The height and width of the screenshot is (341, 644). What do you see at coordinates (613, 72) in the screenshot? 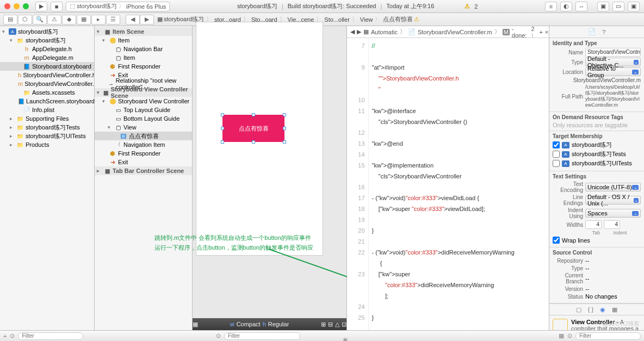
I see `location-select: Relative to Group⌄` at bounding box center [613, 72].